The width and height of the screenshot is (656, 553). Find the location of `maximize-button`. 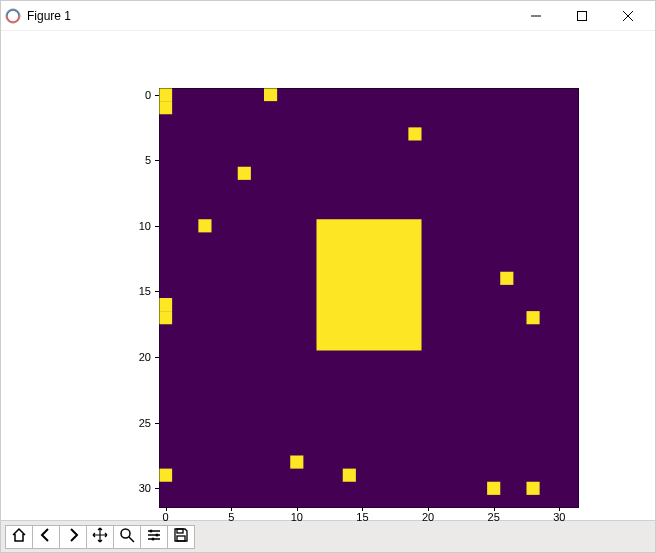

maximize-button is located at coordinates (582, 16).